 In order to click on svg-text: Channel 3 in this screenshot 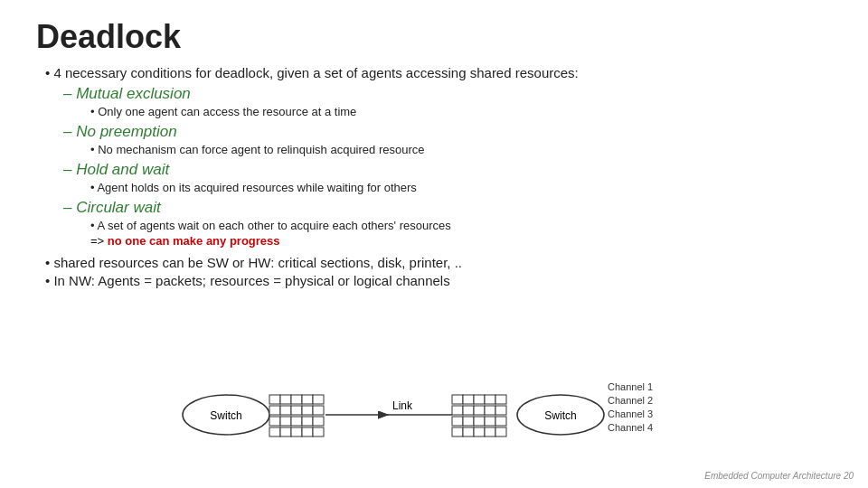, I will do `click(630, 414)`.